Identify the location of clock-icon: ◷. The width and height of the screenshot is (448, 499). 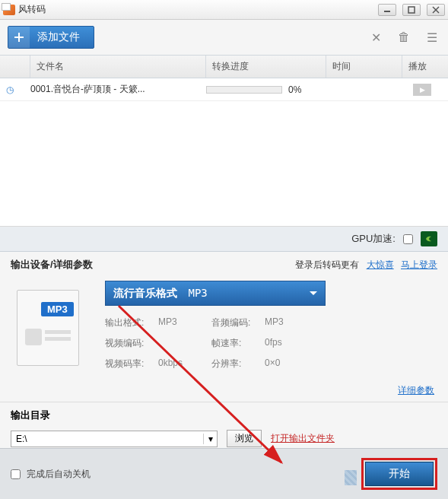
(18, 90).